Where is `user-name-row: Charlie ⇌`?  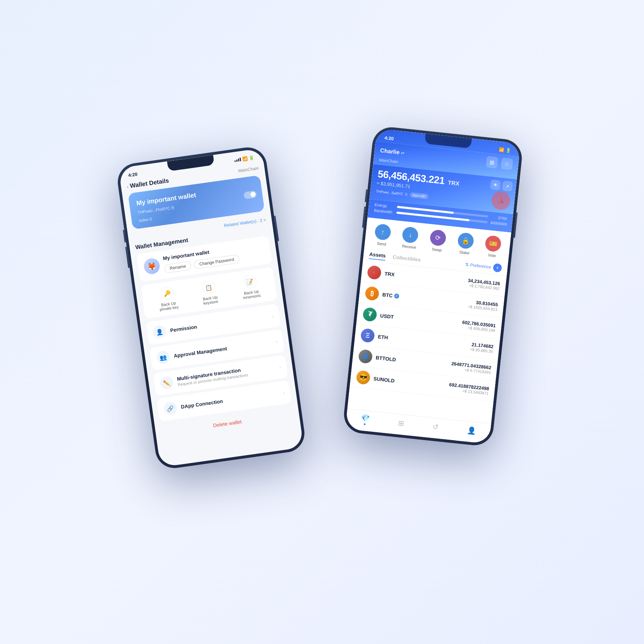 user-name-row: Charlie ⇌ is located at coordinates (392, 152).